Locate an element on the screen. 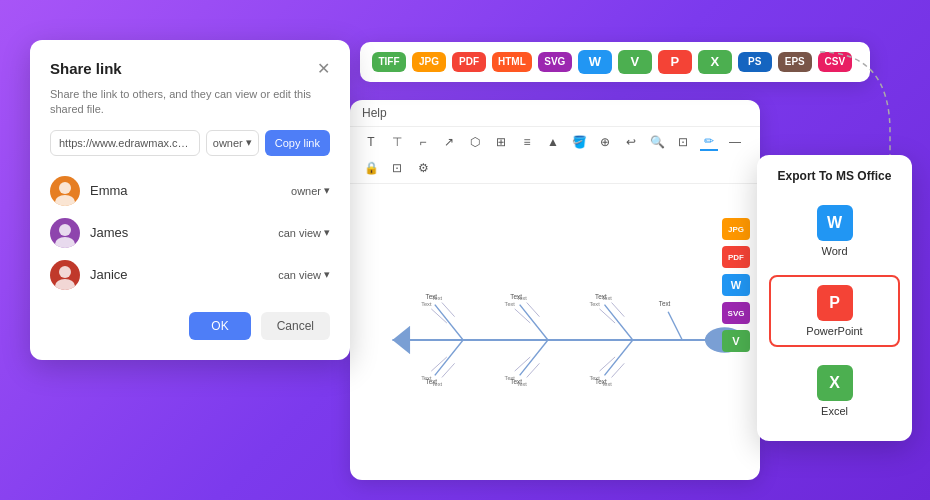 Image resolution: width=930 pixels, height=500 pixels. toolbar-link-icon: ⊕ is located at coordinates (605, 142).